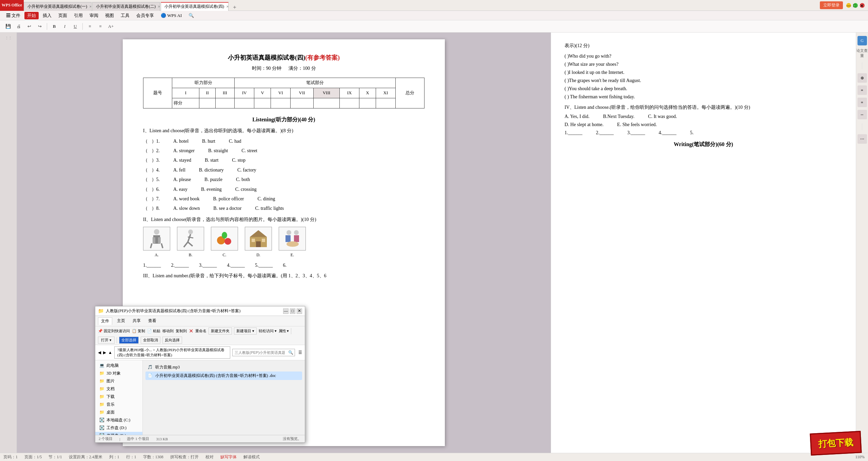 The image size is (868, 461). I want to click on fm-pin-btn: 📌 固定到快速访问, so click(114, 331).